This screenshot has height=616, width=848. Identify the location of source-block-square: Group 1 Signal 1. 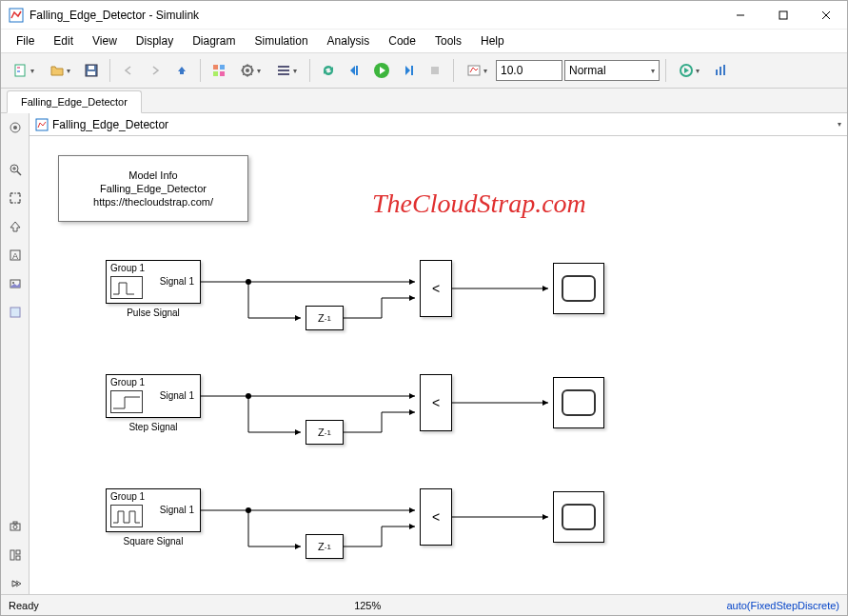
(153, 510).